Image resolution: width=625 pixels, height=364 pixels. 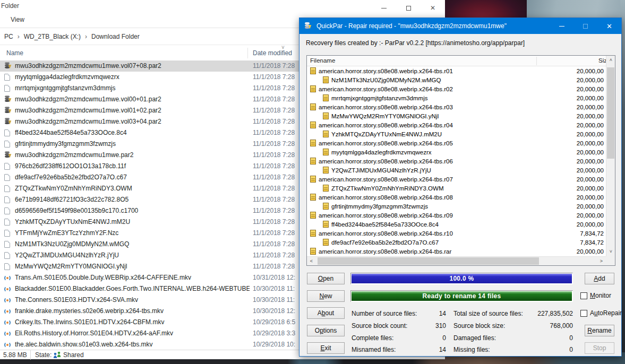 What do you see at coordinates (601, 296) in the screenshot?
I see `monitor-label: Monitor` at bounding box center [601, 296].